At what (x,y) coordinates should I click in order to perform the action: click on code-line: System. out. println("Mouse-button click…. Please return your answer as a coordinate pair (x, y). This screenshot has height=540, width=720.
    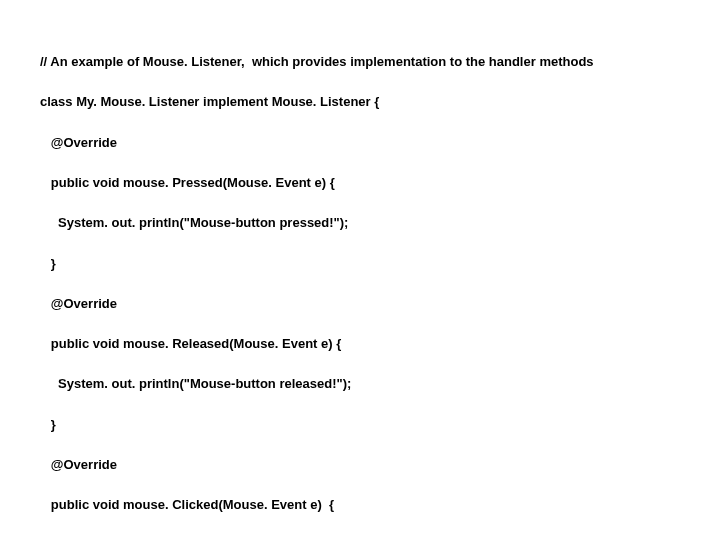
    Looking at the image, I should click on (380, 538).